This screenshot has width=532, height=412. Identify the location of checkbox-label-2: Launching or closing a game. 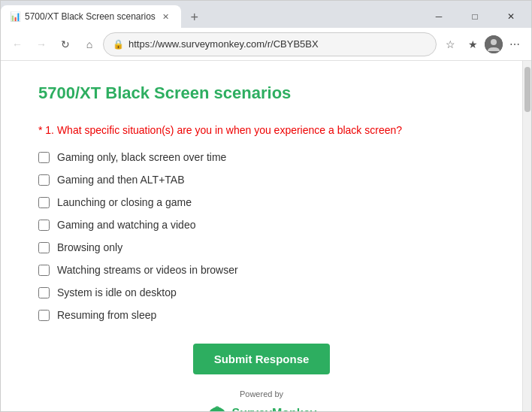
(125, 202).